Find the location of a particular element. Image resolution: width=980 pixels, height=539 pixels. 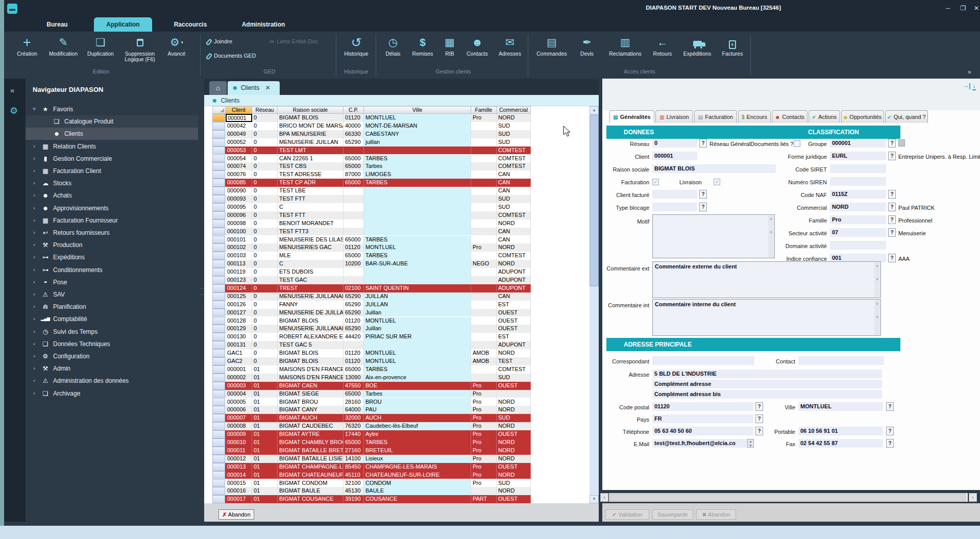

motif-textarea: ∧ ∨ is located at coordinates (714, 236).